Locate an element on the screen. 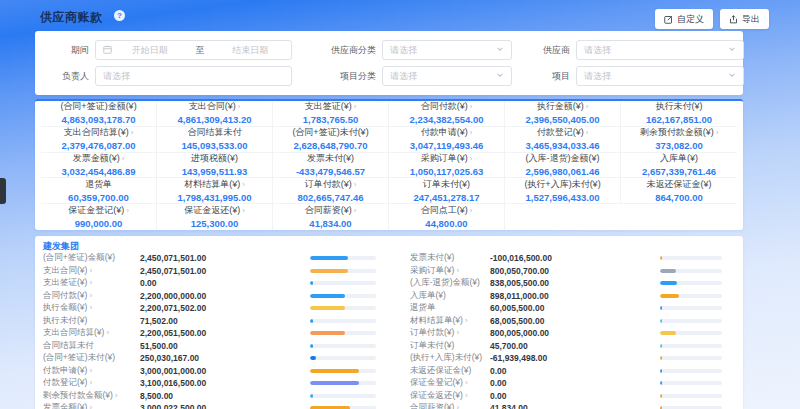 The height and width of the screenshot is (409, 800). row-label: 支出合同(¥)› is located at coordinates (92, 271).